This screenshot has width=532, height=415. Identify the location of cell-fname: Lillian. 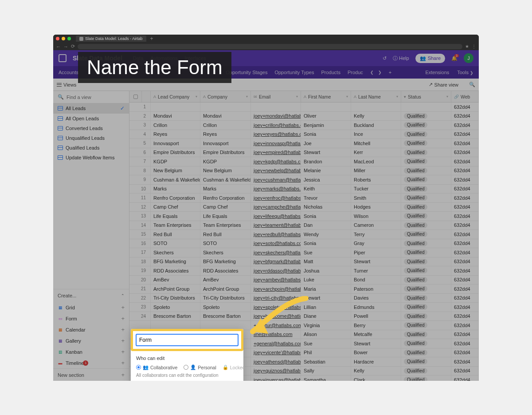
(326, 307).